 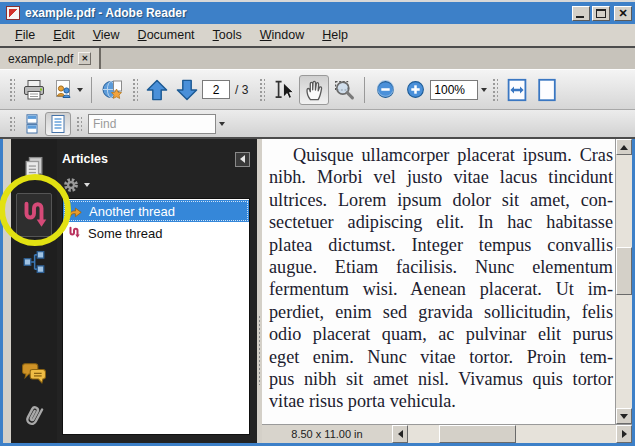 What do you see at coordinates (106, 35) in the screenshot?
I see `menu-view: View` at bounding box center [106, 35].